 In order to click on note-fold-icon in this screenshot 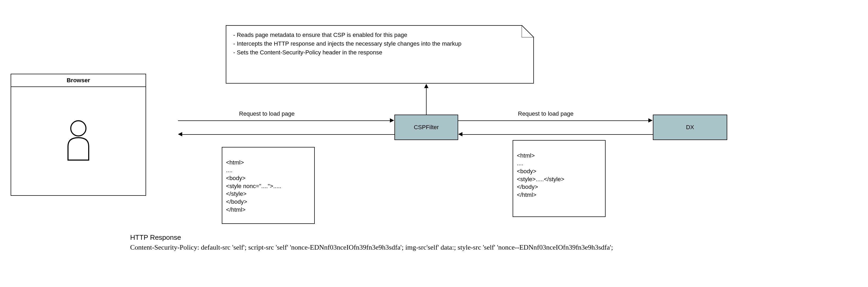, I will do `click(528, 31)`.